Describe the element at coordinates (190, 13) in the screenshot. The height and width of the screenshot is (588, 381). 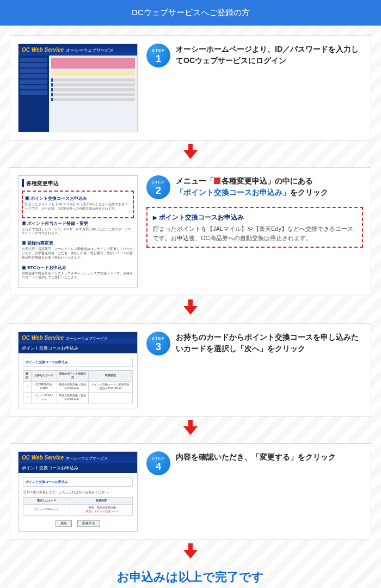
I see `banner: OCウェブサービスへご登録の方` at that location.